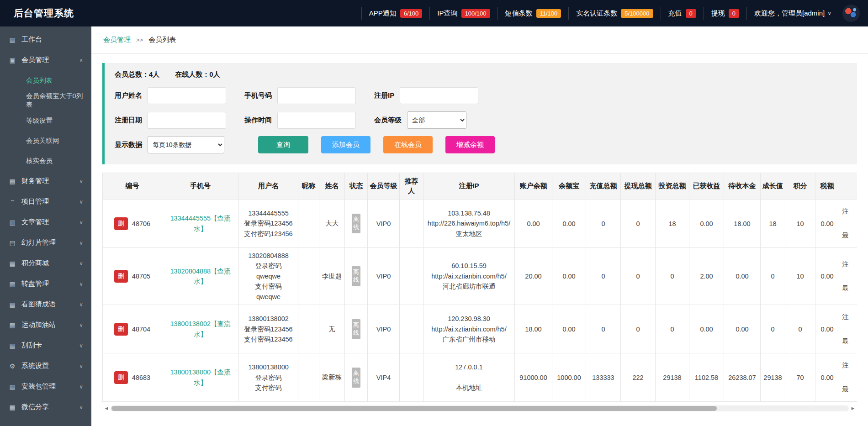 Image resolution: width=868 pixels, height=426 pixels. What do you see at coordinates (408, 145) in the screenshot?
I see `online-members-button: 在线会员` at bounding box center [408, 145].